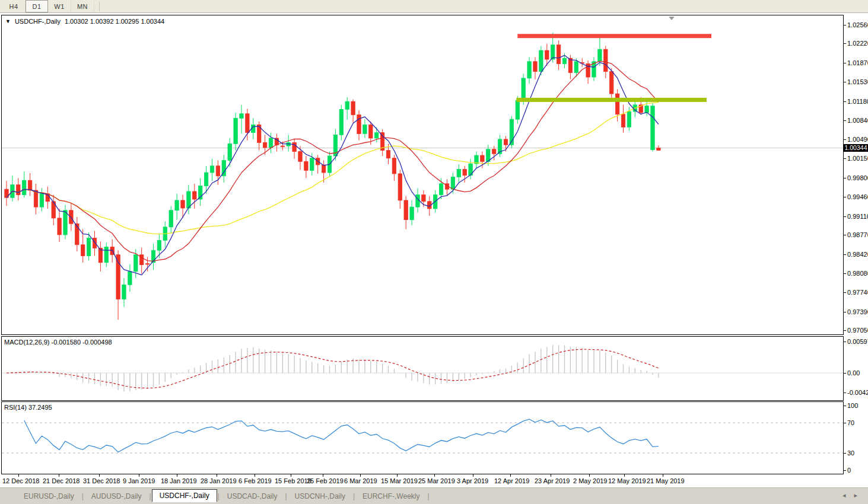 Image resolution: width=868 pixels, height=504 pixels. Describe the element at coordinates (293, 481) in the screenshot. I see `date-axis-label: 15 Feb 2019` at that location.